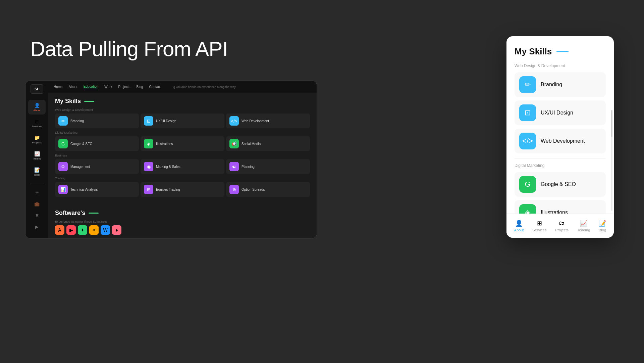  What do you see at coordinates (560, 52) in the screenshot?
I see `card-title: My Skills` at bounding box center [560, 52].